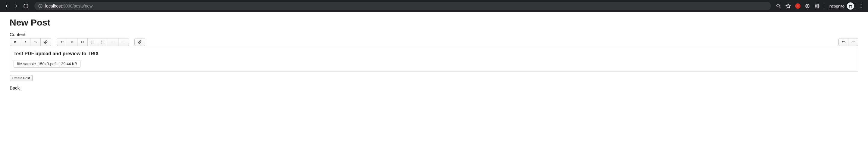 This screenshot has width=868, height=167. What do you see at coordinates (47, 64) in the screenshot?
I see `attachment-chip: file-sample_150kB.pdf · 139.44 KB` at bounding box center [47, 64].